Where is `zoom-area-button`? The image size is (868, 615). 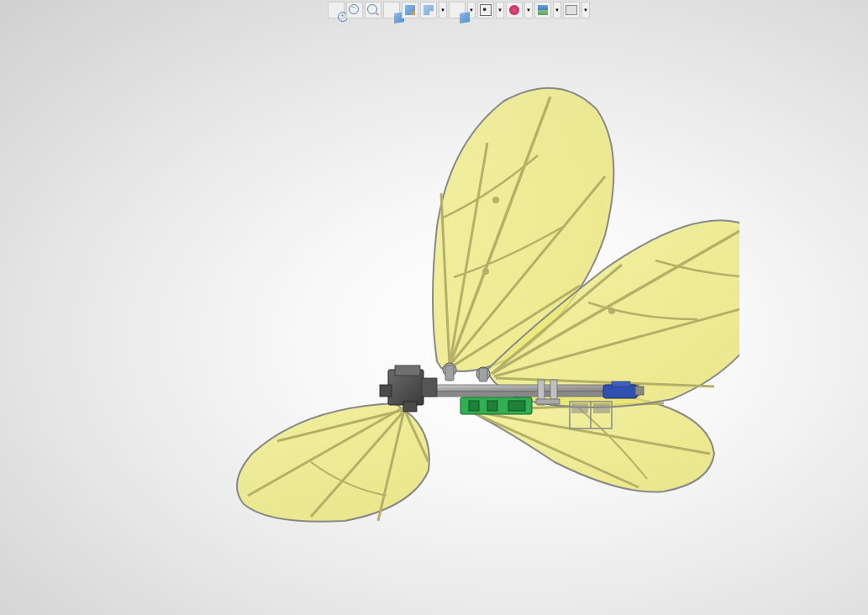 zoom-area-button is located at coordinates (355, 10).